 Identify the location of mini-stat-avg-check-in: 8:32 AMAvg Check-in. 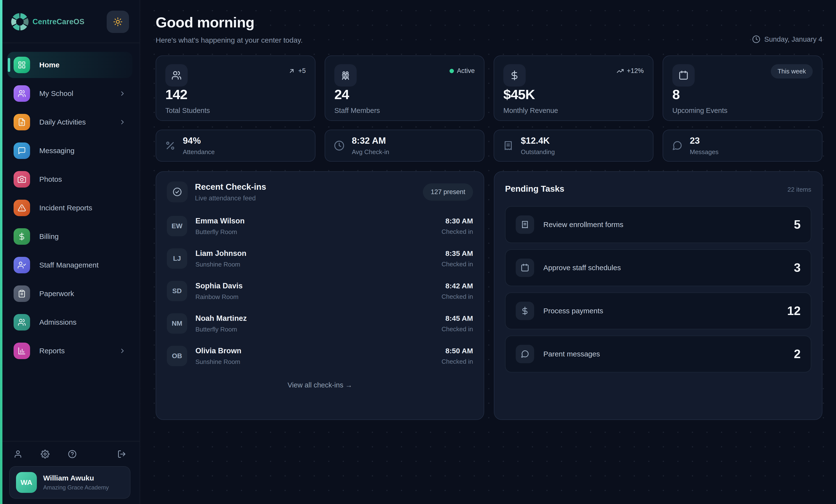
(404, 146).